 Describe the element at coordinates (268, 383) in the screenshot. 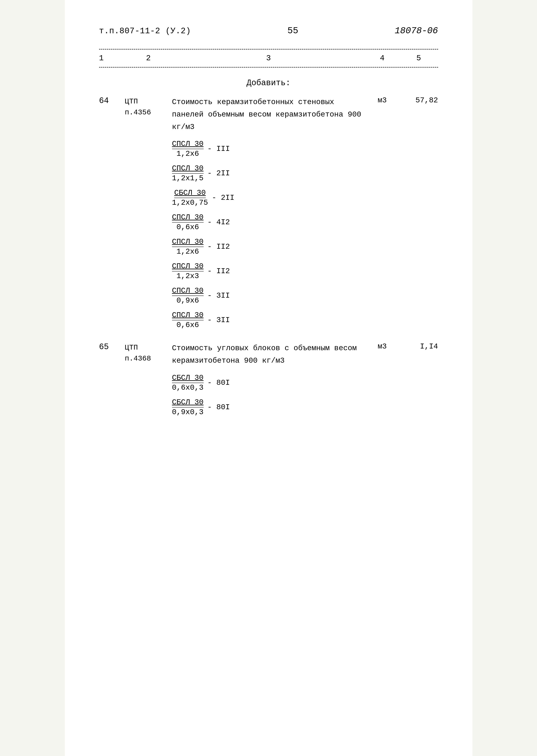

I see `fraction-row-65-0: СБСЛ 30 0,6х0,3 - 80I` at that location.